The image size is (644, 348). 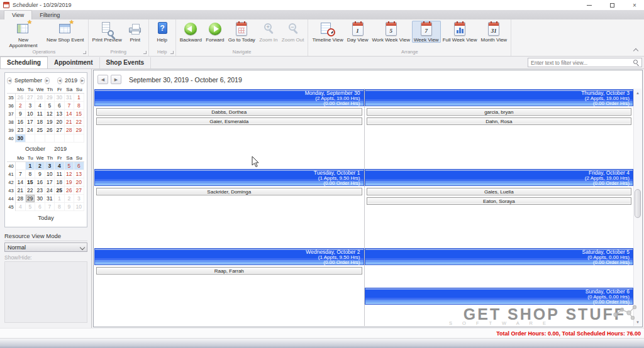 What do you see at coordinates (229, 121) in the screenshot?
I see `appointment-bar: Gaier, Esmeralda` at bounding box center [229, 121].